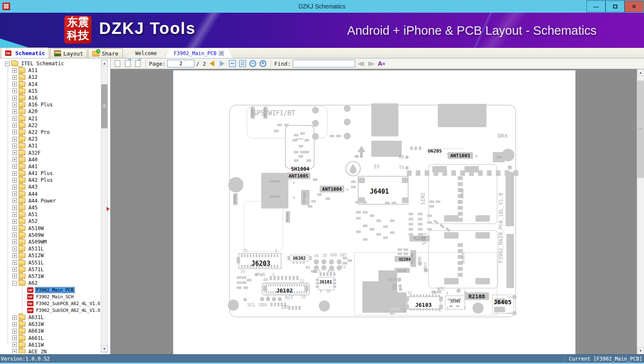 The width and height of the screenshot is (644, 364). Describe the element at coordinates (50, 194) in the screenshot. I see `tree-item-a44: +A44` at that location.